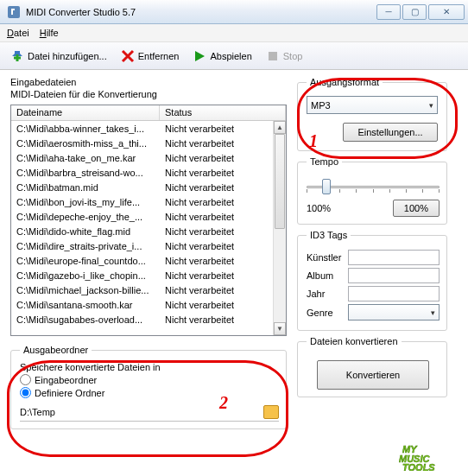 The image size is (468, 476). I want to click on output-format-group: Ausgangsformat MP3 Einstellungen..., so click(372, 114).